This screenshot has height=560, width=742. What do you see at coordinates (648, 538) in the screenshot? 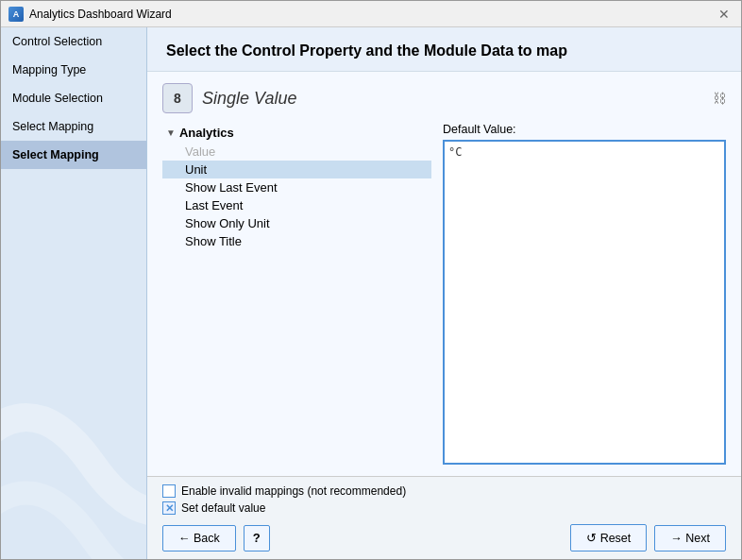
I see `btn-group-right: ↺ Reset → Next` at bounding box center [648, 538].